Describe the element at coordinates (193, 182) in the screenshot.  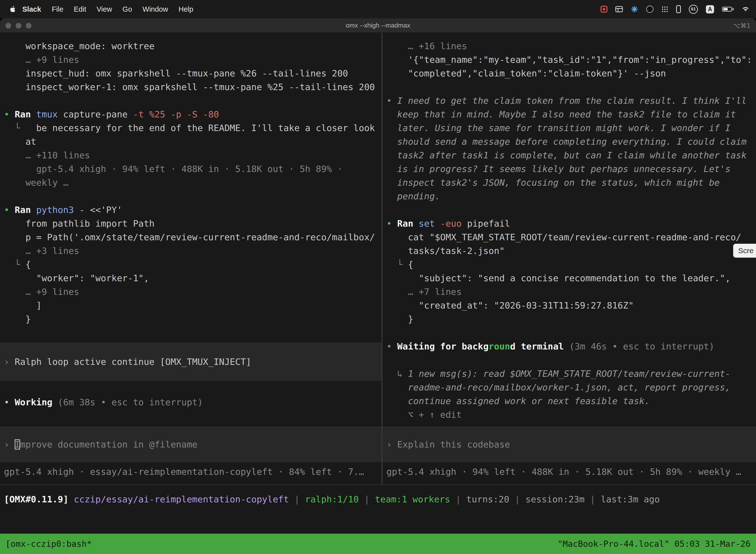
I see `terminal-line: weekly …` at that location.